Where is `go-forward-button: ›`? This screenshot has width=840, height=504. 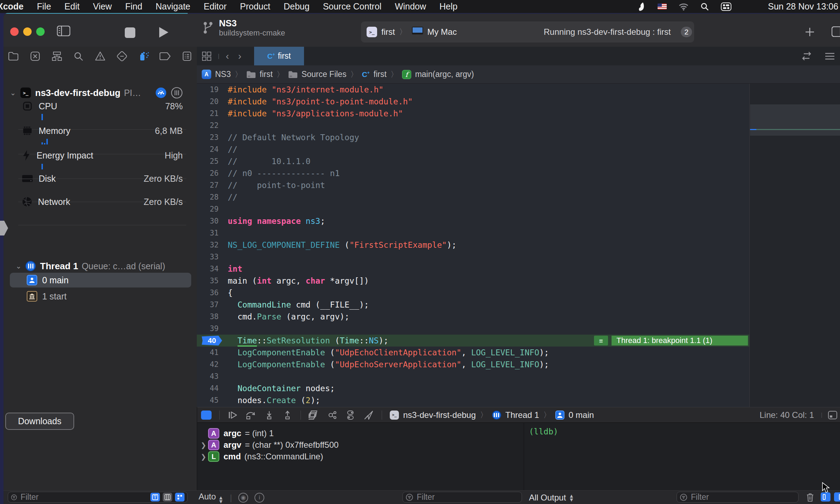 go-forward-button: › is located at coordinates (240, 56).